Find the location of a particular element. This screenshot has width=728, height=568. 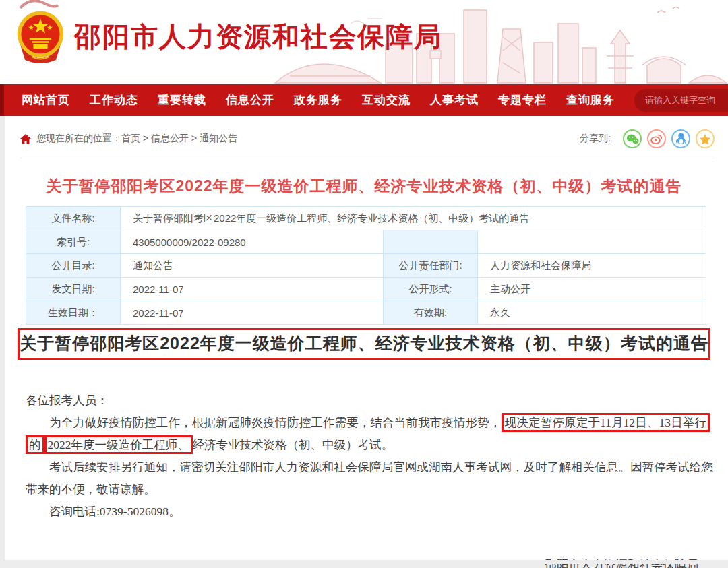

table-row: 公开目录: 通知公告 公开责任部门: 人力资源和社会保障局 is located at coordinates (367, 265).